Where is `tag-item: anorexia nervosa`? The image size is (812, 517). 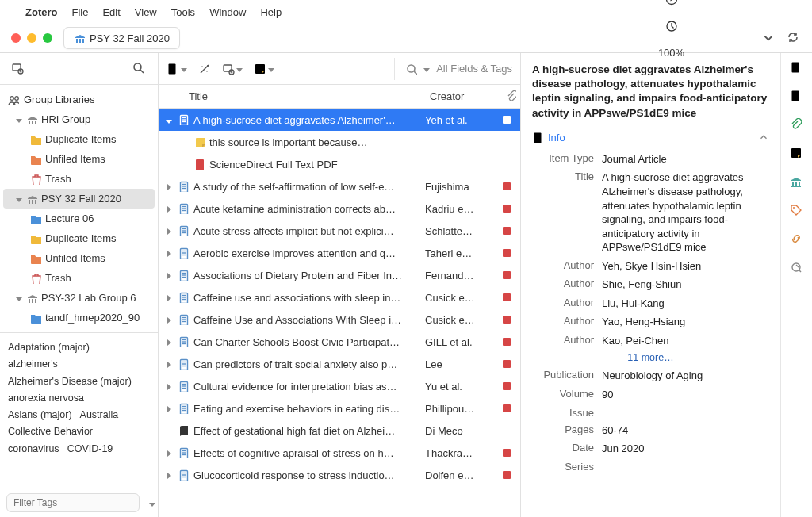 tag-item: anorexia nervosa is located at coordinates (46, 398).